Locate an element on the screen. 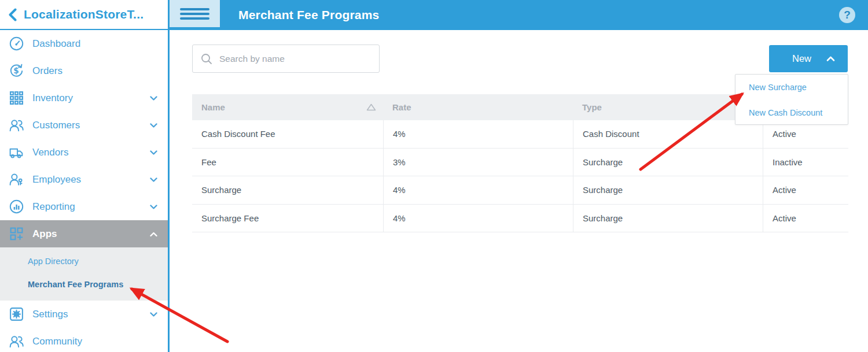 This screenshot has height=352, width=868. customers-icon is located at coordinates (16, 125).